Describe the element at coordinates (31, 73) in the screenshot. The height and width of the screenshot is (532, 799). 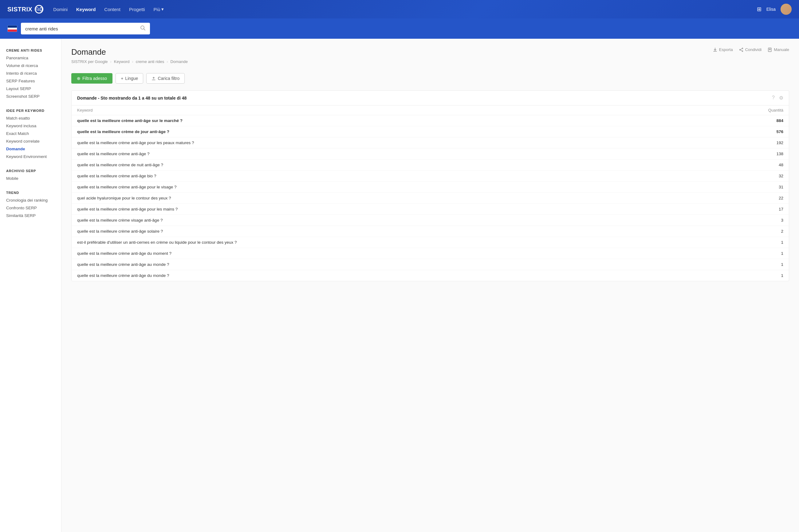
I see `sidebar-item-intento: Intento di ricerca` at that location.